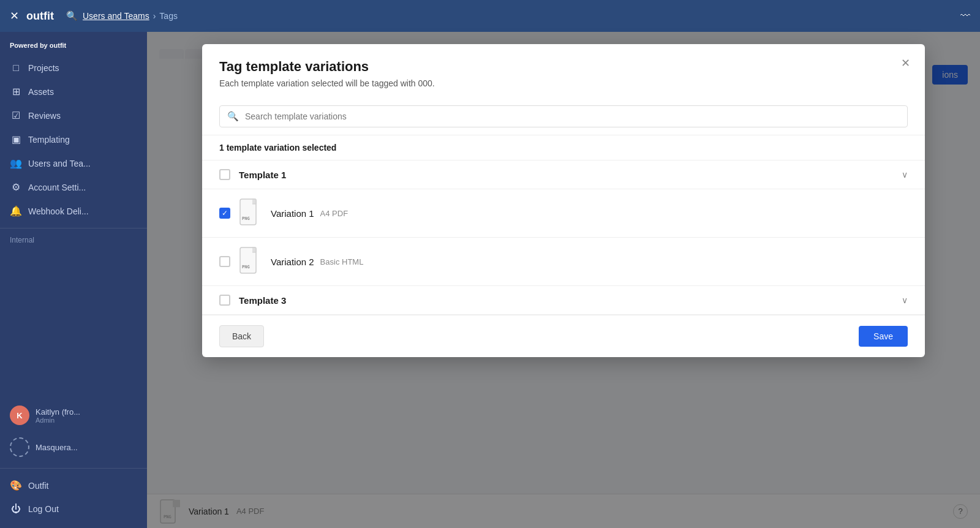 The image size is (980, 528). I want to click on sidebar-item-templating: ▣ Templating, so click(74, 140).